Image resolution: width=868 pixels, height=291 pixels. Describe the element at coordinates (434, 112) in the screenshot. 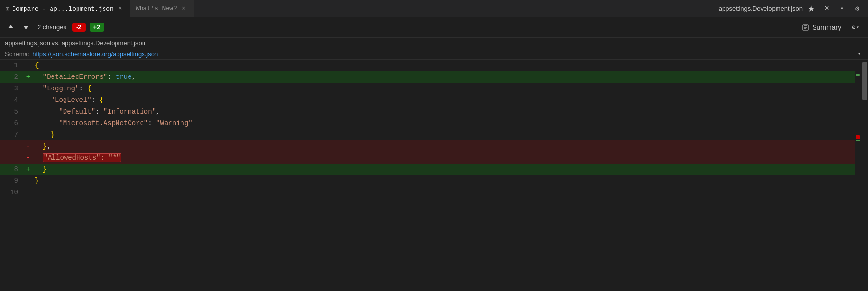

I see `code-line: 5 "Default": "Information",` at that location.